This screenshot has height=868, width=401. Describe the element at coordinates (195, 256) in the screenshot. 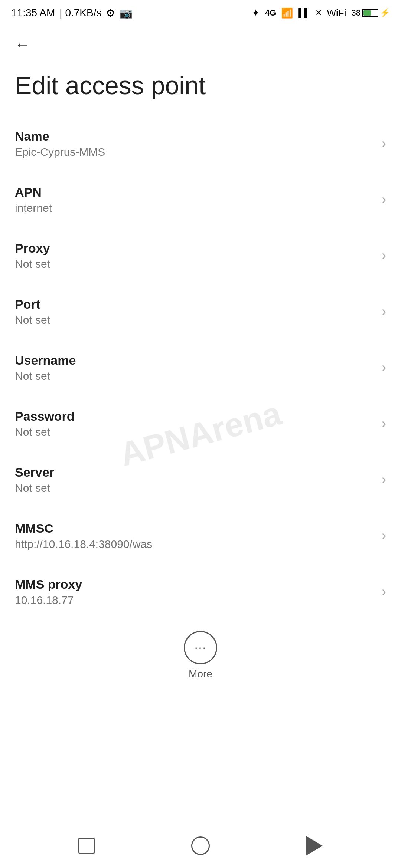

I see `settings-item-proxy-content: Proxy Not set` at that location.